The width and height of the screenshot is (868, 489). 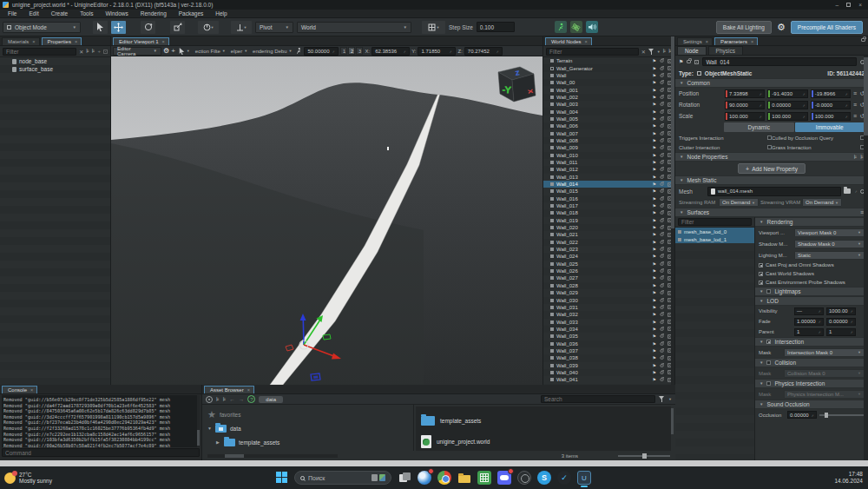 I want to click on help-icon: ?, so click(x=252, y=400).